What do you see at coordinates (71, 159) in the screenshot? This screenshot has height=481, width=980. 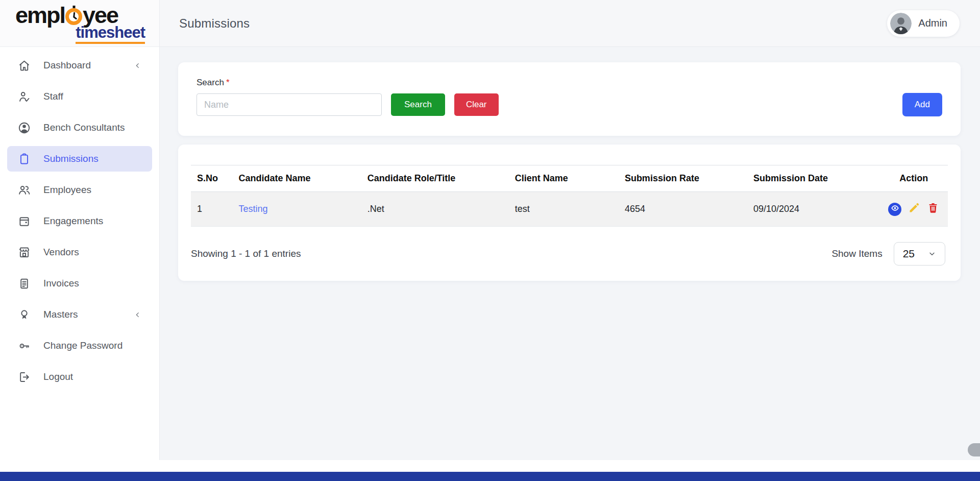 I see `sidebar-item-label: Submissions` at bounding box center [71, 159].